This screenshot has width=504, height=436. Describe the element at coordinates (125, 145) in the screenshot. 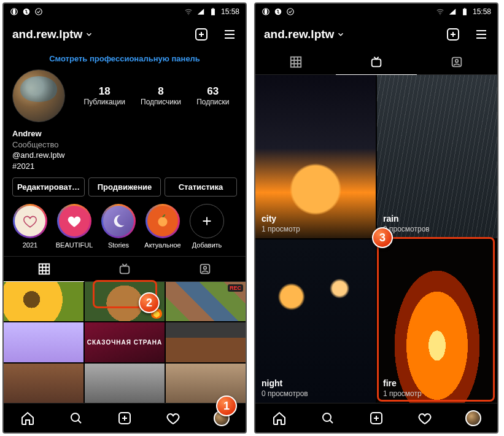

I see `account-category: Сообщество` at that location.